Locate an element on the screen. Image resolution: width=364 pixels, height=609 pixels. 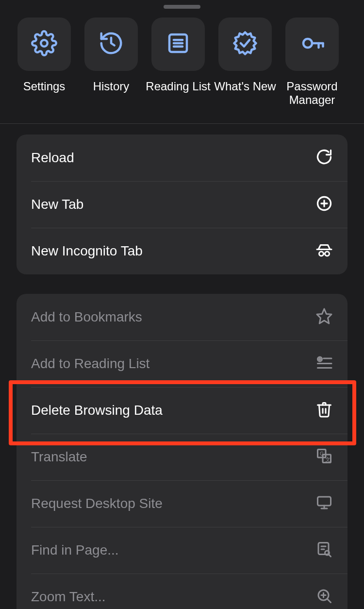
desktop-icon is located at coordinates (324, 504).